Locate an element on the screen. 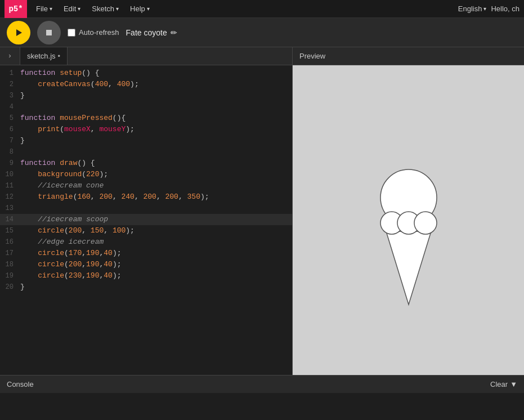  code-line: 15 circle(200, 150, 100); is located at coordinates (146, 231).